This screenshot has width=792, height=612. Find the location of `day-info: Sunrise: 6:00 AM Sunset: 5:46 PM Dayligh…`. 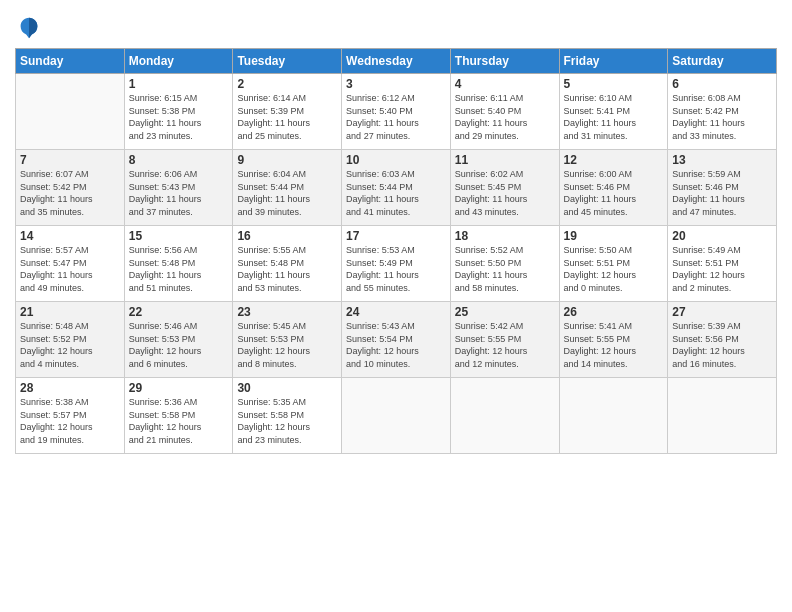

day-info: Sunrise: 6:00 AM Sunset: 5:46 PM Dayligh… is located at coordinates (614, 193).